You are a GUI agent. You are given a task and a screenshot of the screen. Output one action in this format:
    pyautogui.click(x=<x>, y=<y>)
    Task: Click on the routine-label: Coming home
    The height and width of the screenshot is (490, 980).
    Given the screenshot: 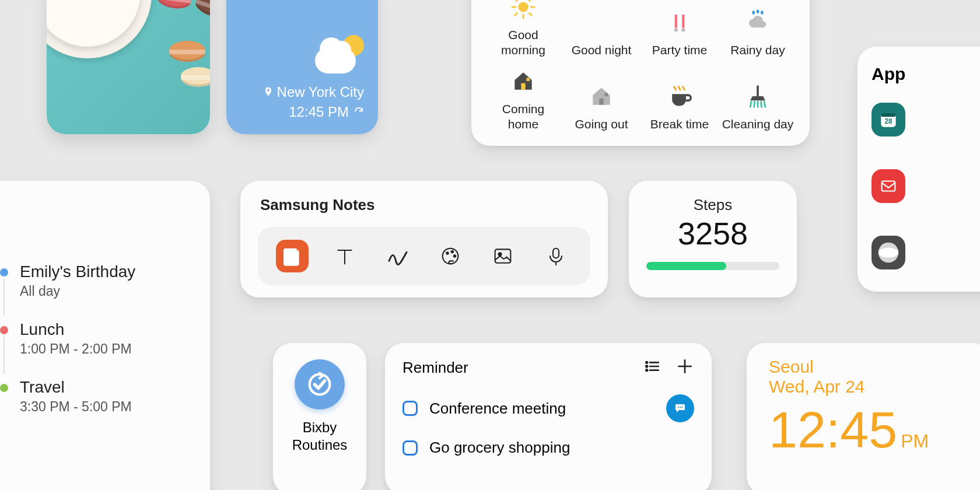 What is the action you would take?
    pyautogui.click(x=523, y=117)
    